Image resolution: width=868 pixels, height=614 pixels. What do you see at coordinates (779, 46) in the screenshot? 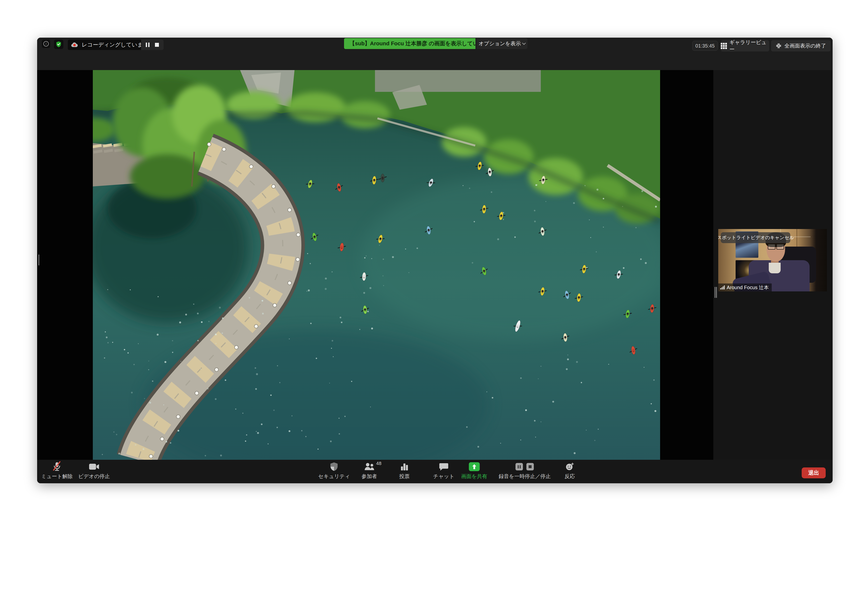
I see `exit-fullscreen-icon` at bounding box center [779, 46].